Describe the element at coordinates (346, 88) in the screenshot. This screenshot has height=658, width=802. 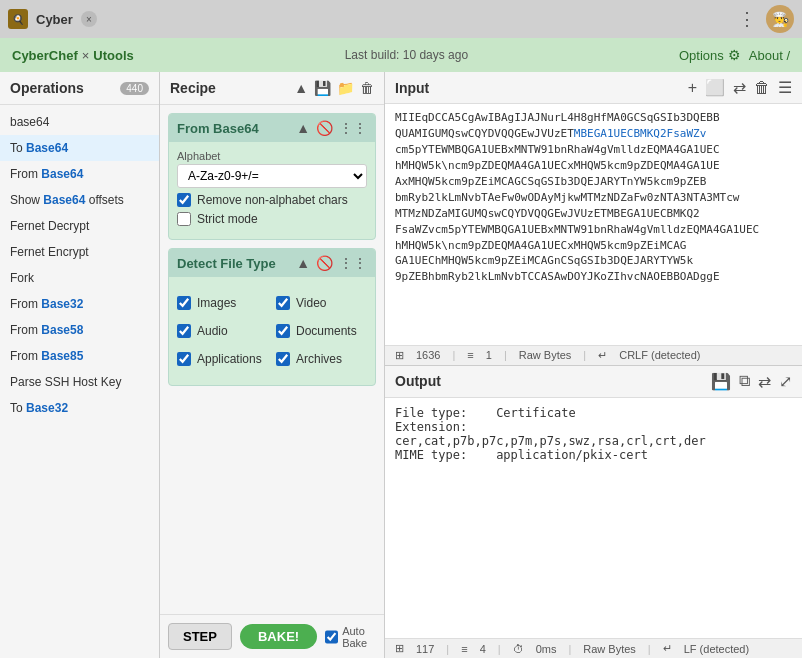
I see `recipe-load-button: 📁` at that location.